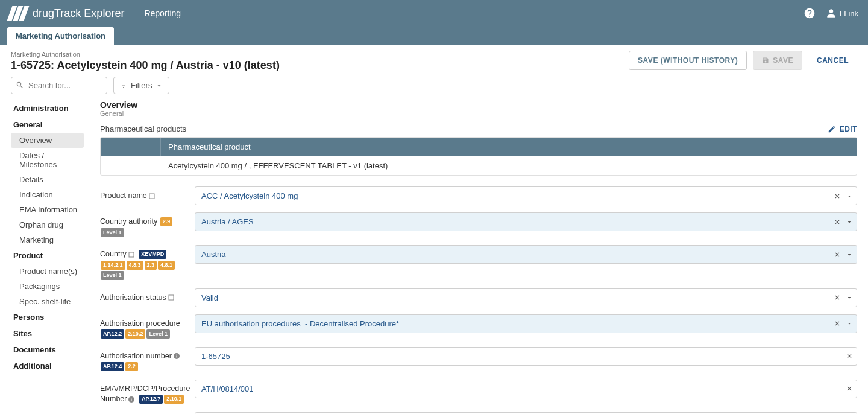 This screenshot has width=868, height=417. What do you see at coordinates (47, 180) in the screenshot?
I see `sidebar-item-details: Details` at bounding box center [47, 180].